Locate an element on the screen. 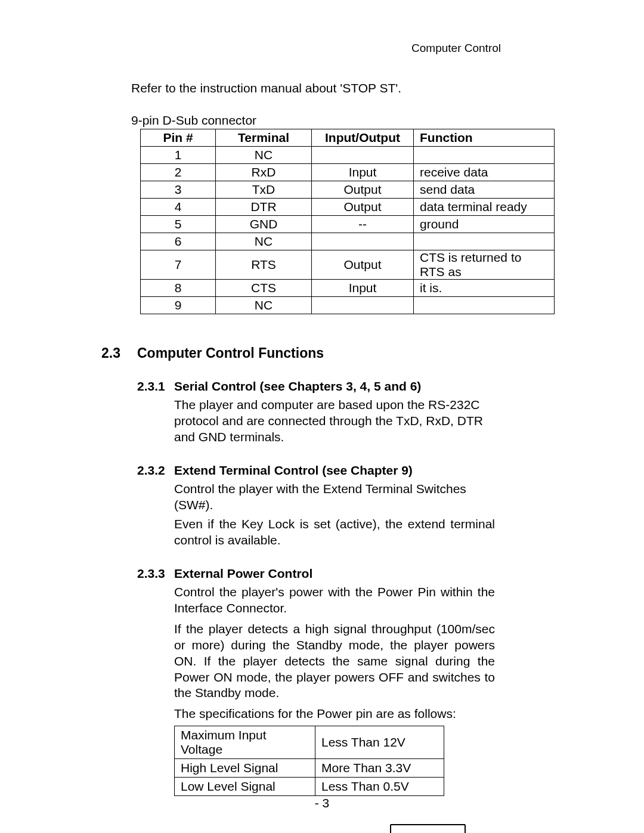 Image resolution: width=644 pixels, height=833 pixels. table-row: Low Level SignalLess Than 0.5V is located at coordinates (309, 787).